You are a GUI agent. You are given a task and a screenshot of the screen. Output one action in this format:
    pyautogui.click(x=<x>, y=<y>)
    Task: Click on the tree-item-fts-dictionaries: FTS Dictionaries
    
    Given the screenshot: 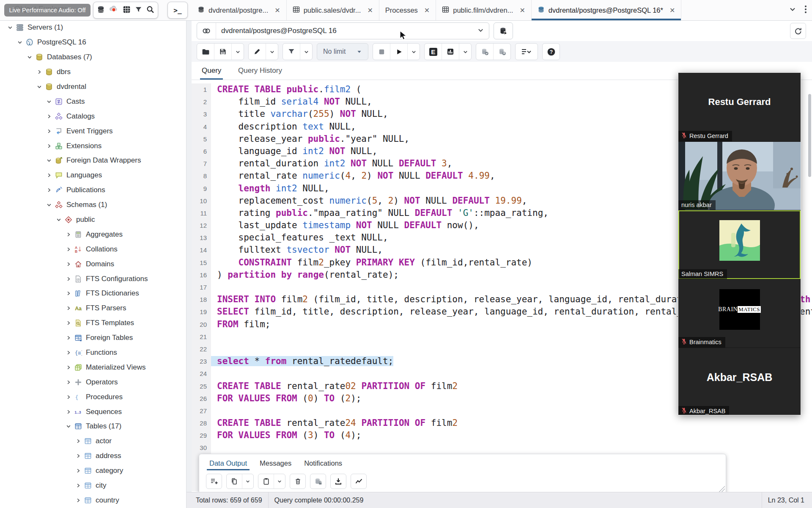 What is the action you would take?
    pyautogui.click(x=93, y=294)
    